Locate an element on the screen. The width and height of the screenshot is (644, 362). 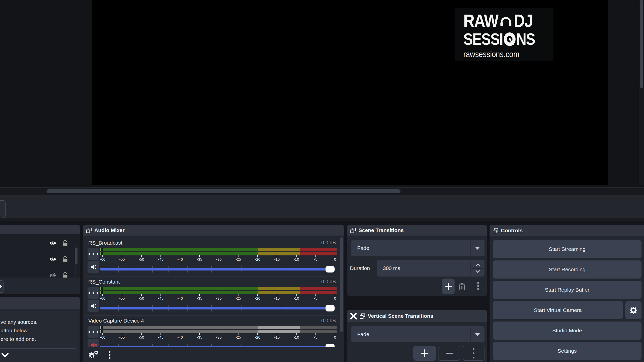
settings-button: Settings is located at coordinates (567, 351).